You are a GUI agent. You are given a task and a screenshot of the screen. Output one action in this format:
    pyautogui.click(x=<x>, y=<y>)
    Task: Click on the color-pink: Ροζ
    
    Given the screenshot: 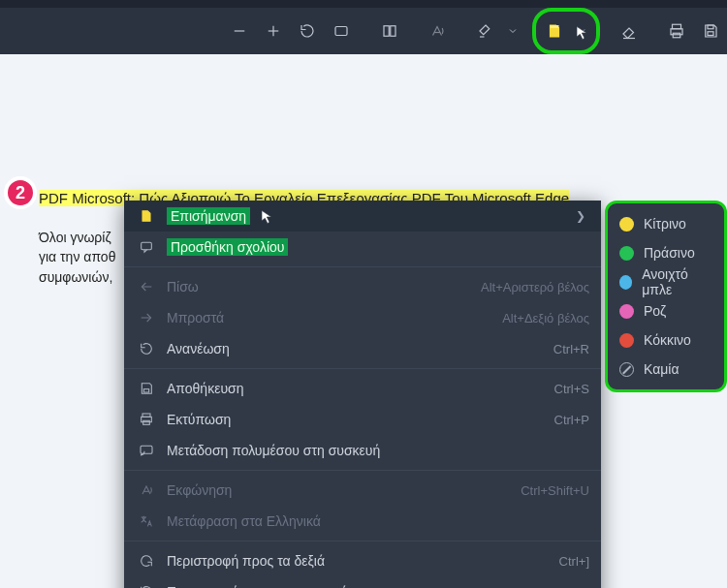 What is the action you would take?
    pyautogui.click(x=666, y=311)
    